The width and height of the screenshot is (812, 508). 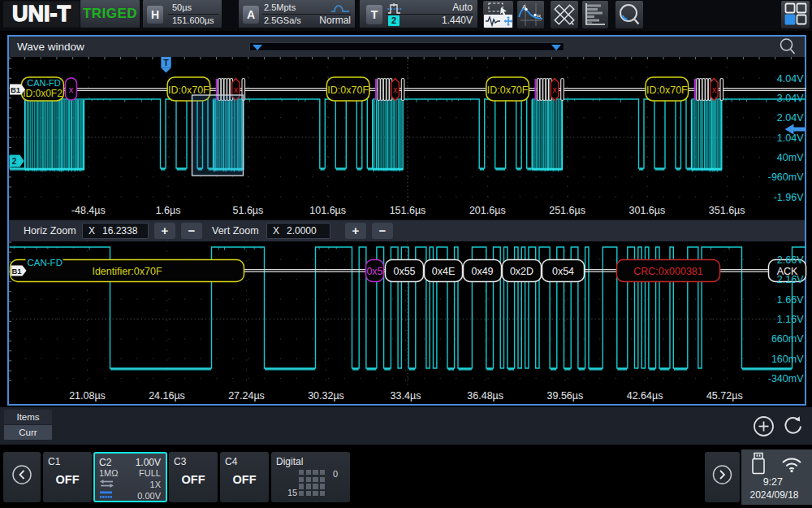 What do you see at coordinates (457, 21) in the screenshot?
I see `trigger-level-value: 1.440V` at bounding box center [457, 21].